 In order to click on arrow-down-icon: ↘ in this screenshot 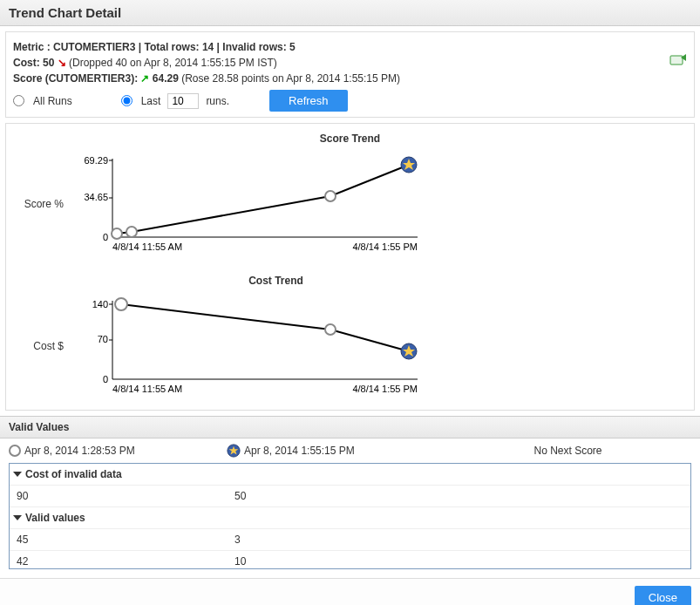, I will do `click(62, 63)`.